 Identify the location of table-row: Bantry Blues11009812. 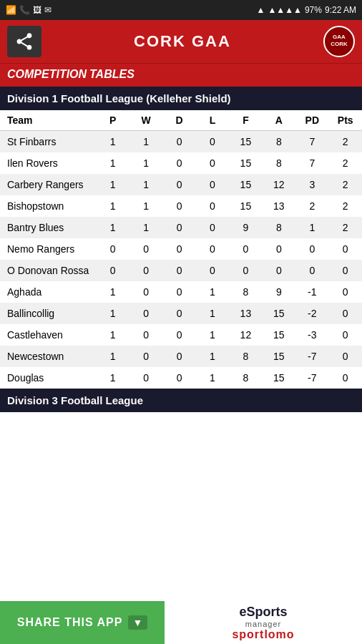
(181, 228).